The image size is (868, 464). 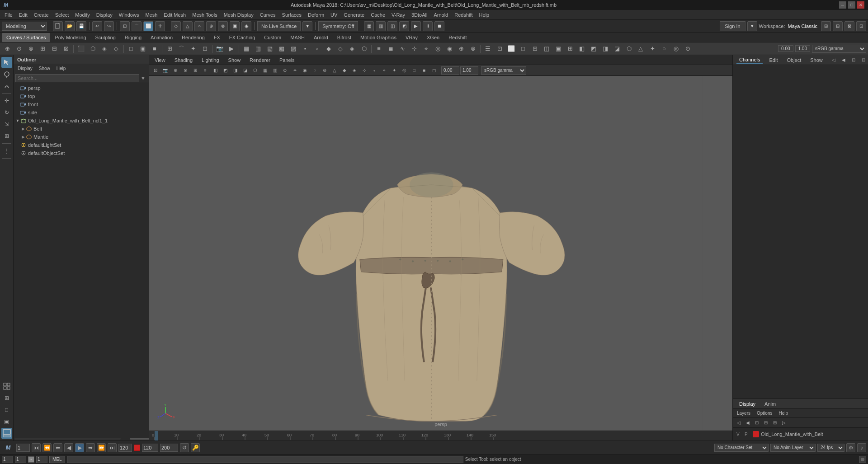 What do you see at coordinates (188, 26) in the screenshot?
I see `snap2-btn: △` at bounding box center [188, 26].